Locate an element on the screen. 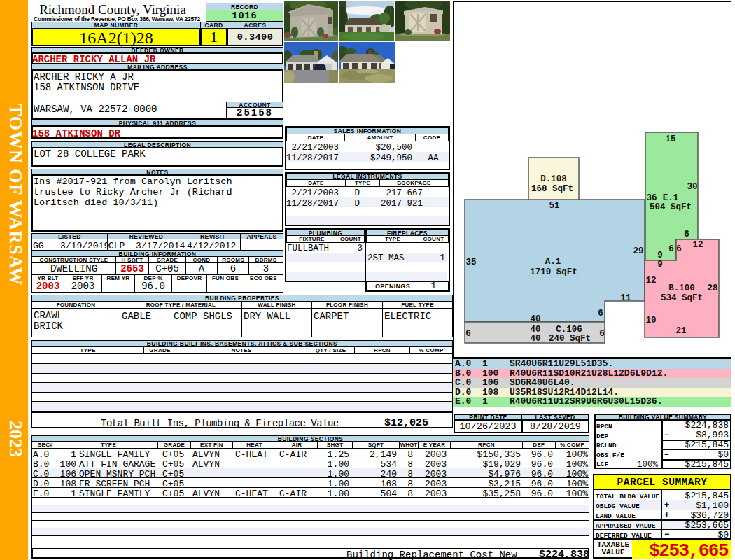  svg-text: 504 SqFt is located at coordinates (671, 207).